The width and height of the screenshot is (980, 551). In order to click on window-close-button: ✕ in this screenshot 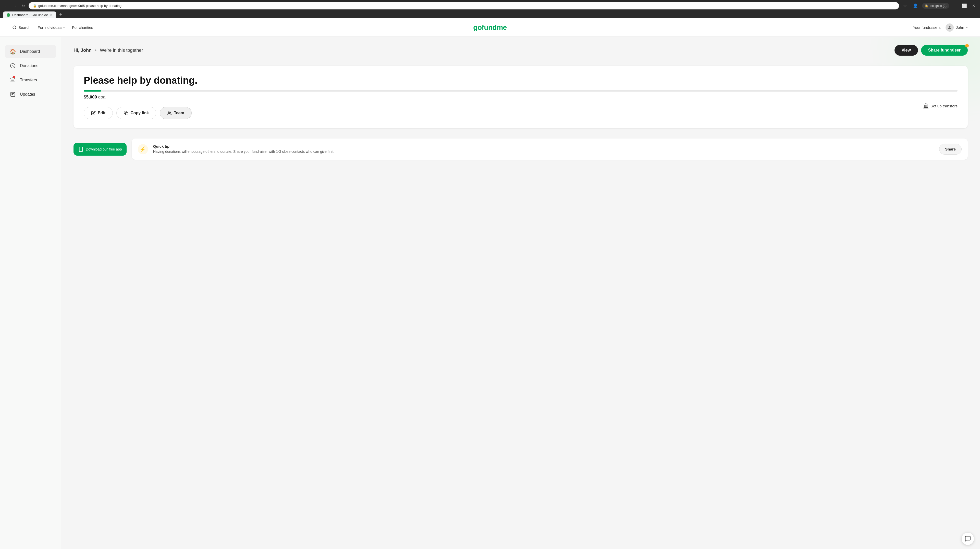, I will do `click(974, 6)`.